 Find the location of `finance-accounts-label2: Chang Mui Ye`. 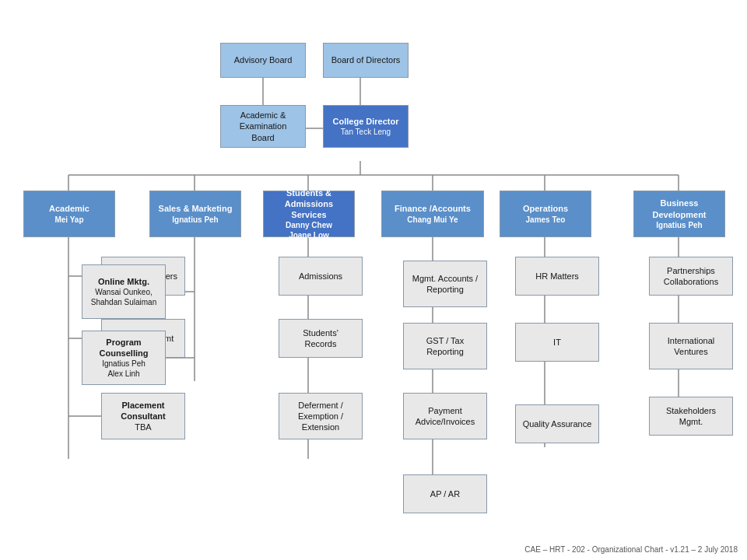

finance-accounts-label2: Chang Mui Ye is located at coordinates (433, 219).